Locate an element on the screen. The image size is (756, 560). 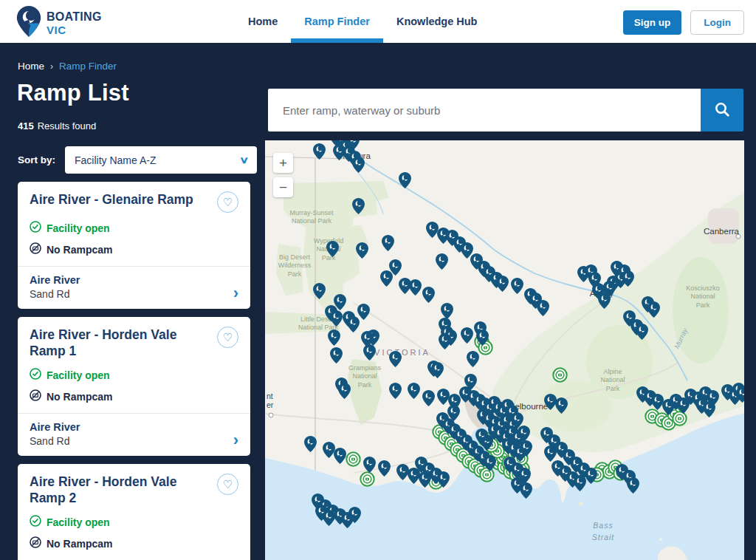
chevron-down-icon: ∨ is located at coordinates (244, 160).